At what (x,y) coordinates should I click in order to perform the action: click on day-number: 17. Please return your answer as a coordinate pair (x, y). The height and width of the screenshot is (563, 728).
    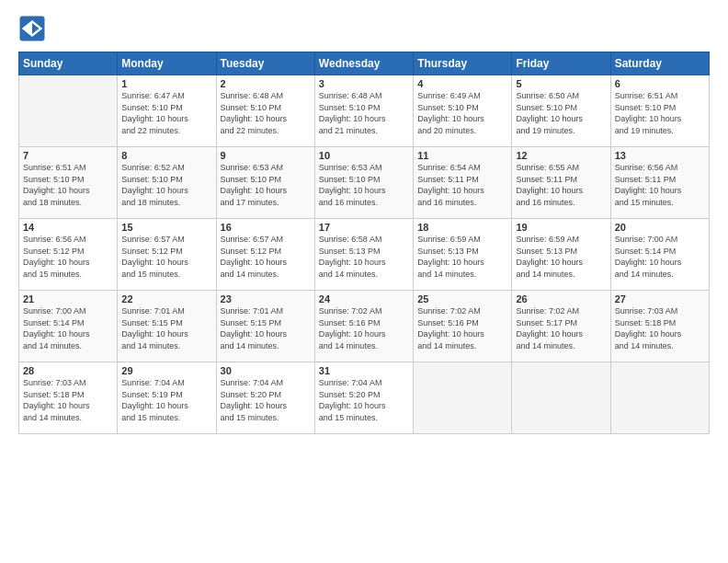
    Looking at the image, I should click on (364, 227).